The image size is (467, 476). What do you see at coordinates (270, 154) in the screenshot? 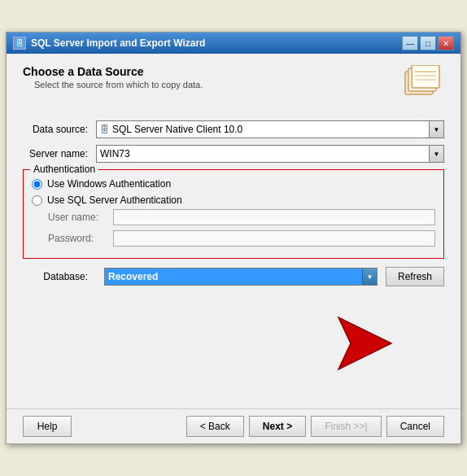
I see `server-name-select: WIN73 ▼` at bounding box center [270, 154].